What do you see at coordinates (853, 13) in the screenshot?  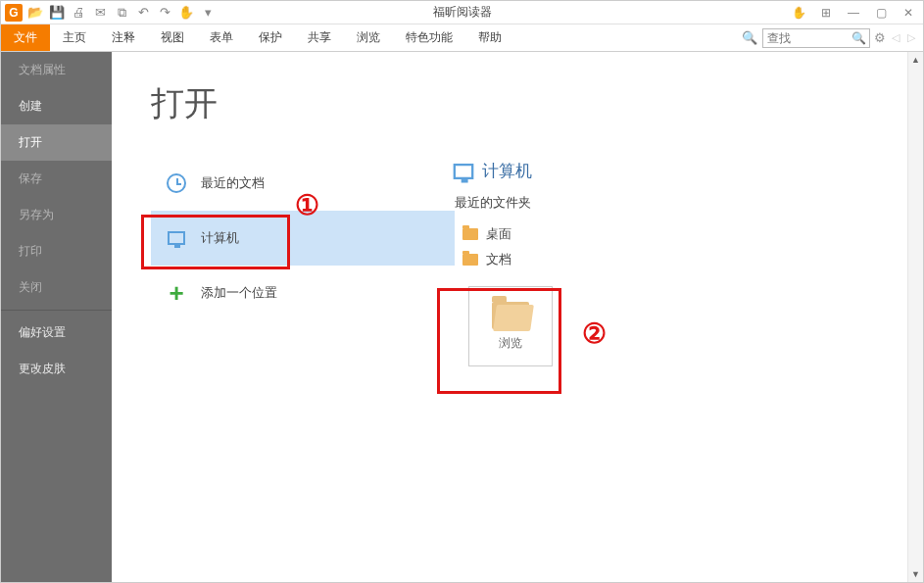 I see `minimize-button: —` at bounding box center [853, 13].